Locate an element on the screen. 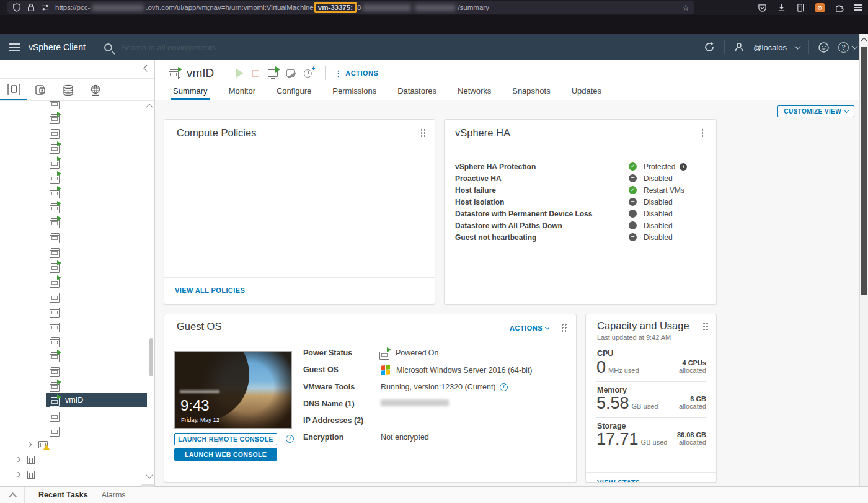 This screenshot has width=868, height=503. refresh-icon is located at coordinates (709, 47).